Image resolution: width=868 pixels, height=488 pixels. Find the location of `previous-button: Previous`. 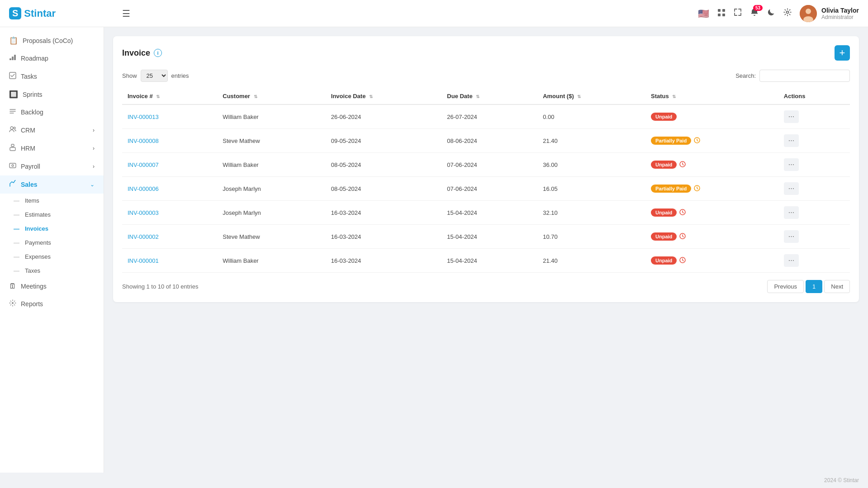

previous-button: Previous is located at coordinates (785, 287).